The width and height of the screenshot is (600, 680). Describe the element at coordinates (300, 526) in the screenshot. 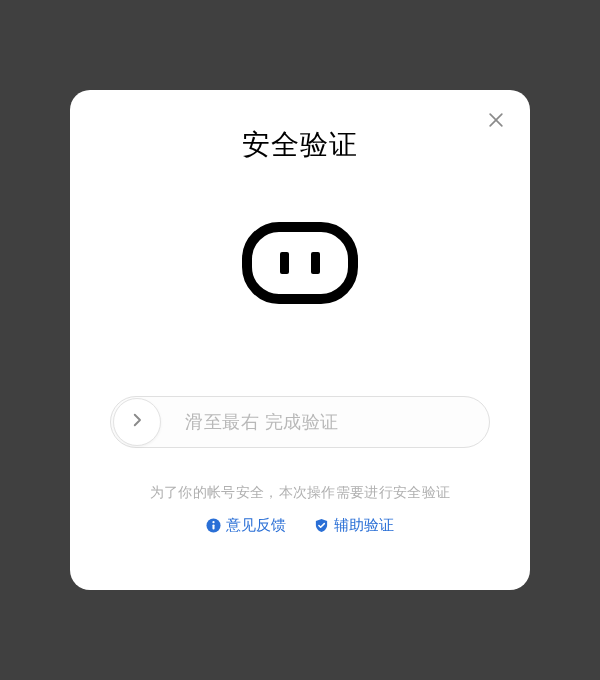

I see `footer-links: 意见反馈 辅助验证` at that location.